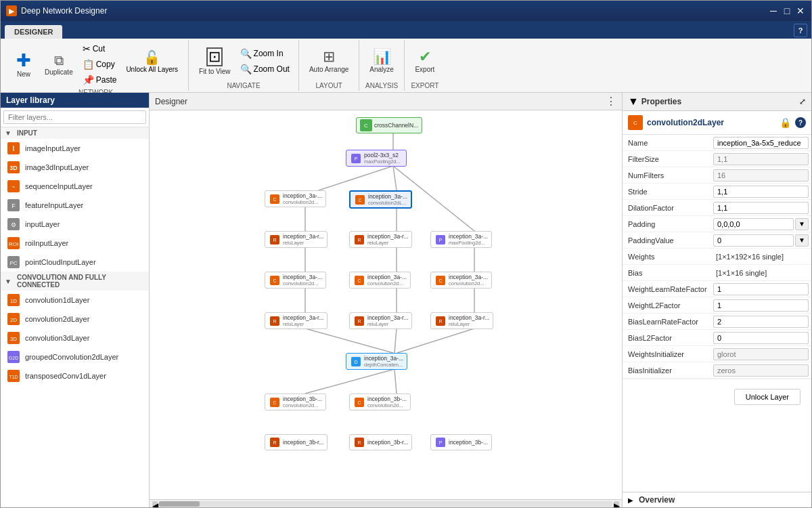 This screenshot has height=508, width=812. Describe the element at coordinates (100, 64) in the screenshot. I see `copy-button: 📋 Copy` at that location.